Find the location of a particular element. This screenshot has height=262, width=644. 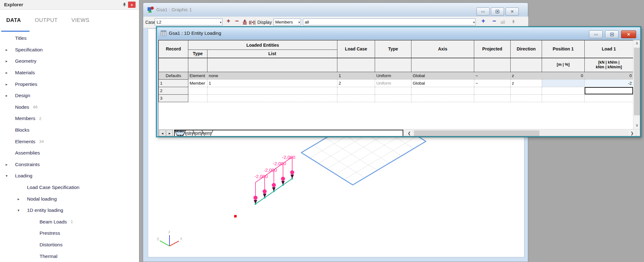

zoom-in-button: + is located at coordinates (483, 21).